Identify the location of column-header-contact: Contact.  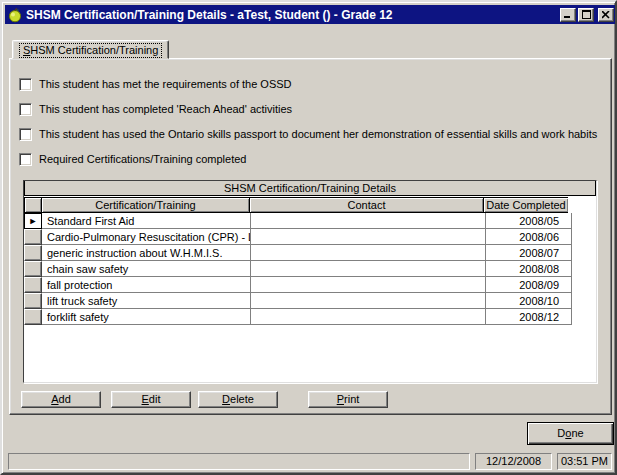
(366, 205).